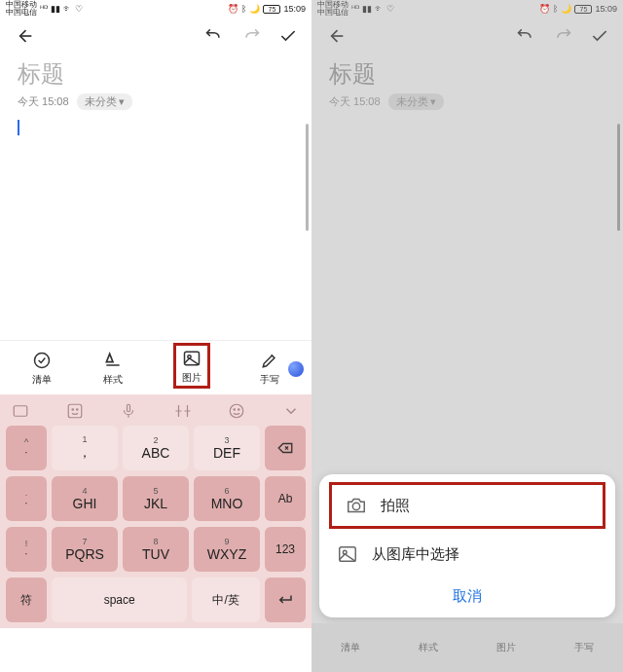 This screenshot has width=623, height=672. Describe the element at coordinates (26, 549) in the screenshot. I see `key-exclaim: !·` at that location.